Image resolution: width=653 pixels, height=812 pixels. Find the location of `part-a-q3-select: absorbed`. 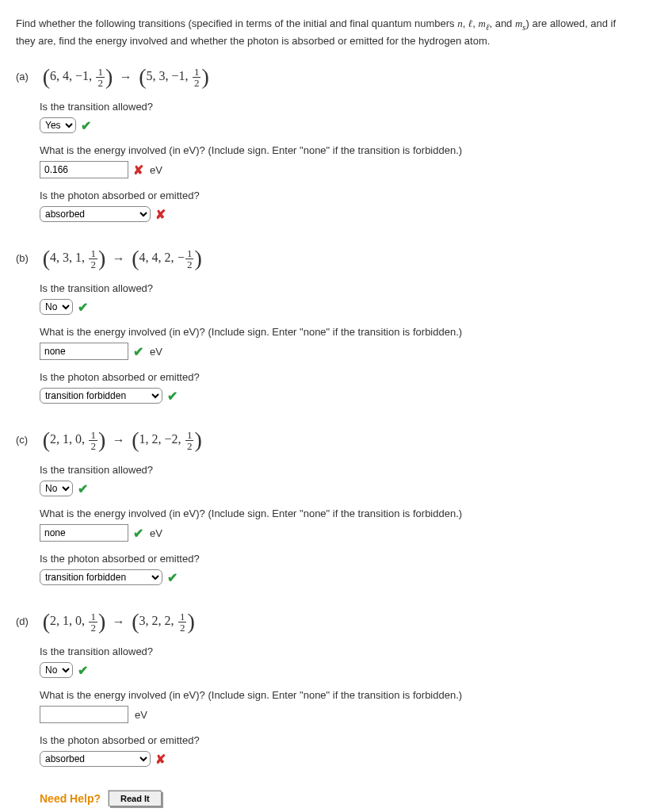

part-a-q3-select: absorbed is located at coordinates (95, 214).